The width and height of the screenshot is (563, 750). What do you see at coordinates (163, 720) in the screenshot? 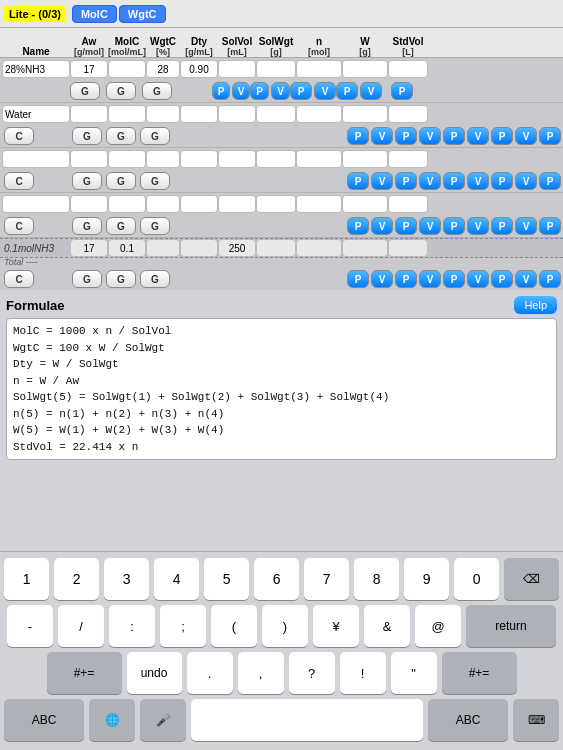
I see `kb-key-mic: 🎤` at bounding box center [163, 720].